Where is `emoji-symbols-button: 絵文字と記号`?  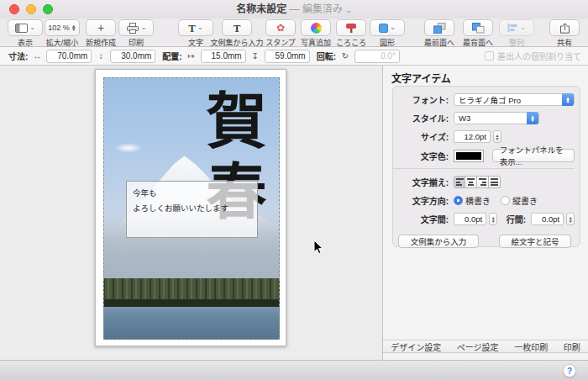 emoji-symbols-button: 絵文字と記号 is located at coordinates (535, 241).